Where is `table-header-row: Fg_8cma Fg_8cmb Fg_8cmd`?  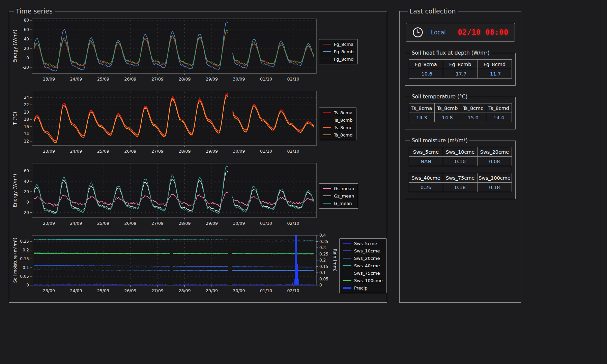 table-header-row: Fg_8cma Fg_8cmb Fg_8cmd is located at coordinates (460, 64).